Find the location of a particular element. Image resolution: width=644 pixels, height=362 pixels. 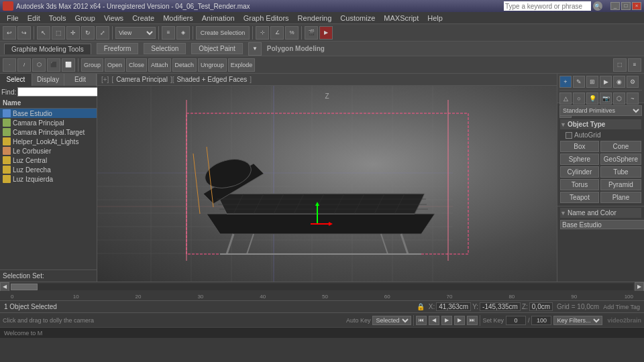

cone-button: Cone is located at coordinates (621, 146).